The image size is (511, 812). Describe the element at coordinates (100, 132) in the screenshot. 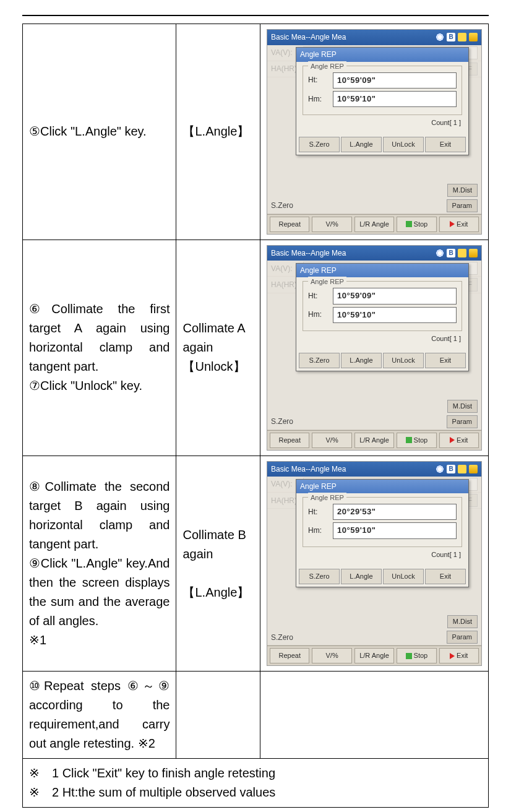

I see `step-text: ⑤Click "L.Angle" key.` at that location.